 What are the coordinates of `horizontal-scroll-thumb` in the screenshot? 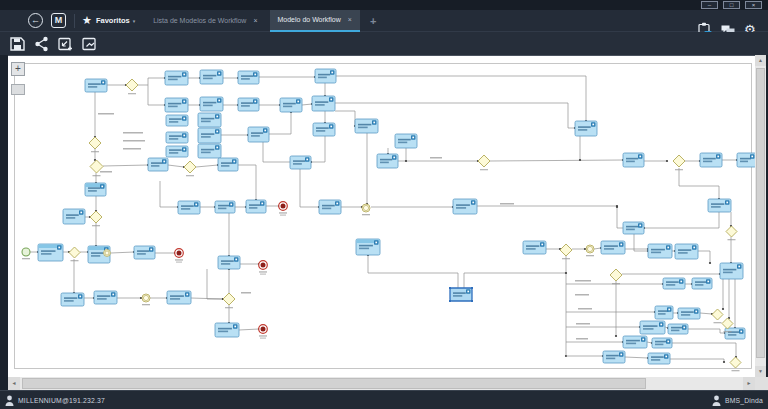 It's located at (334, 384).